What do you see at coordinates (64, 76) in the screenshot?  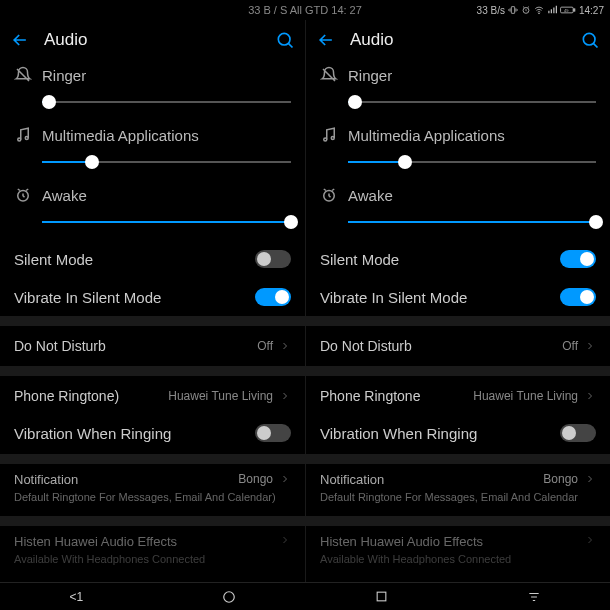 I see `ringer-label: Ringer` at bounding box center [64, 76].